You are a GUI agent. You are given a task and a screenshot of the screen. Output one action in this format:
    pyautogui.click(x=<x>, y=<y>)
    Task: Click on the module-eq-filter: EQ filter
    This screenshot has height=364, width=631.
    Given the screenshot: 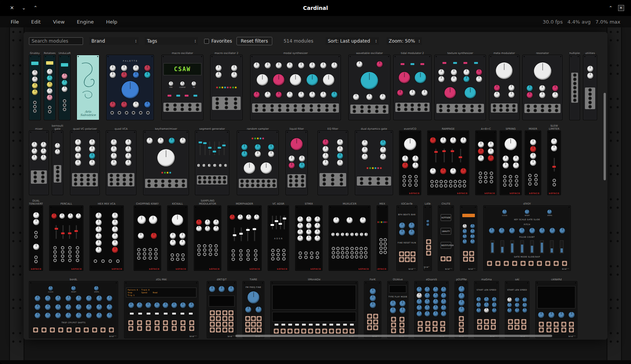 What is the action you would take?
    pyautogui.click(x=333, y=160)
    